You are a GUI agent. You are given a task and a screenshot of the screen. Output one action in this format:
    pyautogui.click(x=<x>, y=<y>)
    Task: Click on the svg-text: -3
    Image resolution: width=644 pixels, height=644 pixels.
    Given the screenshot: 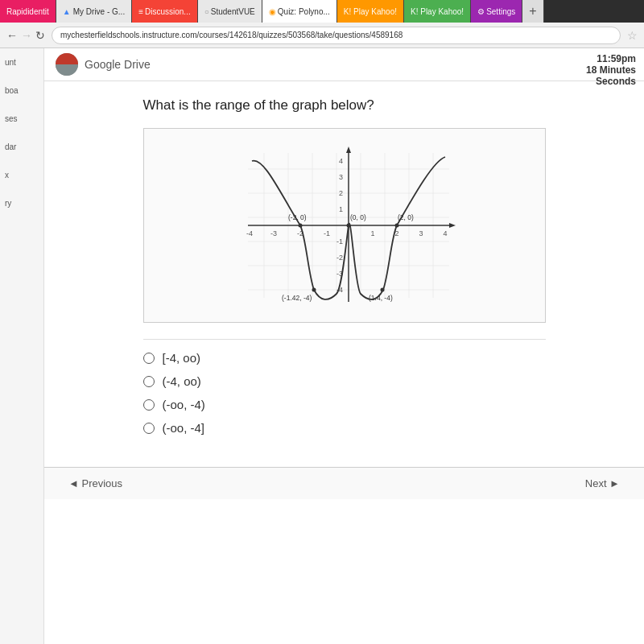 What is the action you would take?
    pyautogui.click(x=273, y=233)
    